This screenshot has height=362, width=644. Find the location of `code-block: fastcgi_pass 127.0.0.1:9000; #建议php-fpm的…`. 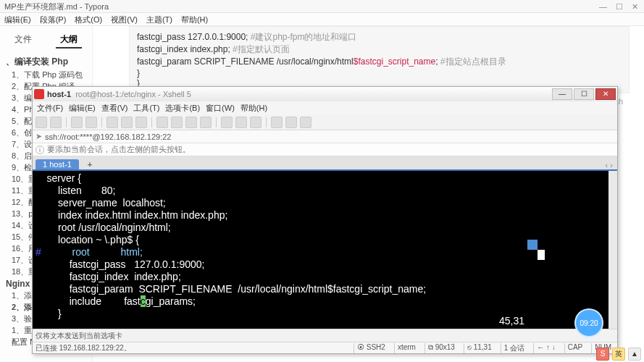

code-block: fastcgi_pass 127.0.0.1:9000; #建议php-fpm的… is located at coordinates (380, 59).